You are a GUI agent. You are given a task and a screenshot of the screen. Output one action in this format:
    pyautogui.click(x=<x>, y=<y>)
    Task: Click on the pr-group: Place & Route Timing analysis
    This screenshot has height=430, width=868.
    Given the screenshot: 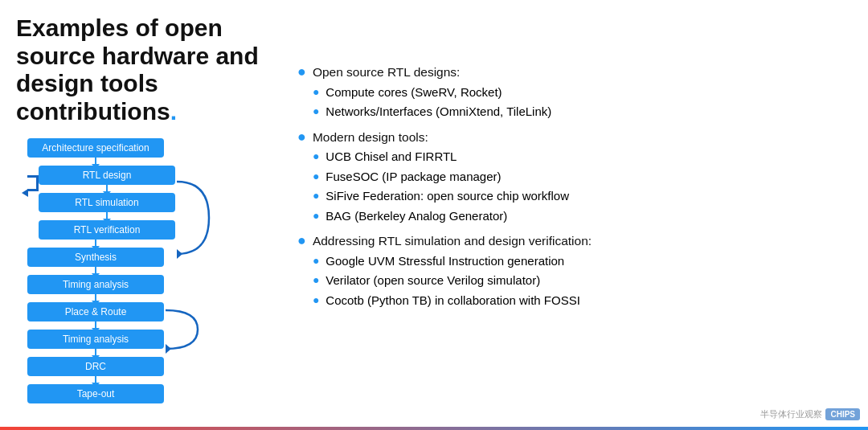 What is the action you would take?
    pyautogui.click(x=96, y=326)
    